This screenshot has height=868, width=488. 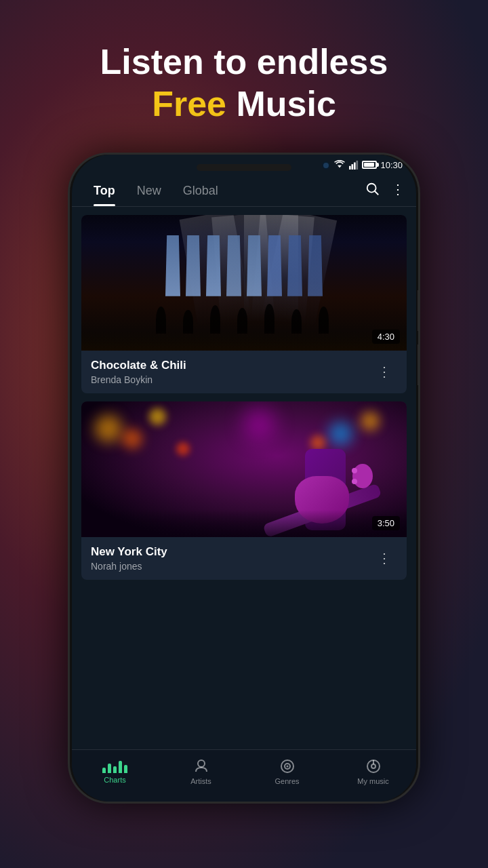 What do you see at coordinates (104, 193) in the screenshot?
I see `tab-top: Top` at bounding box center [104, 193].